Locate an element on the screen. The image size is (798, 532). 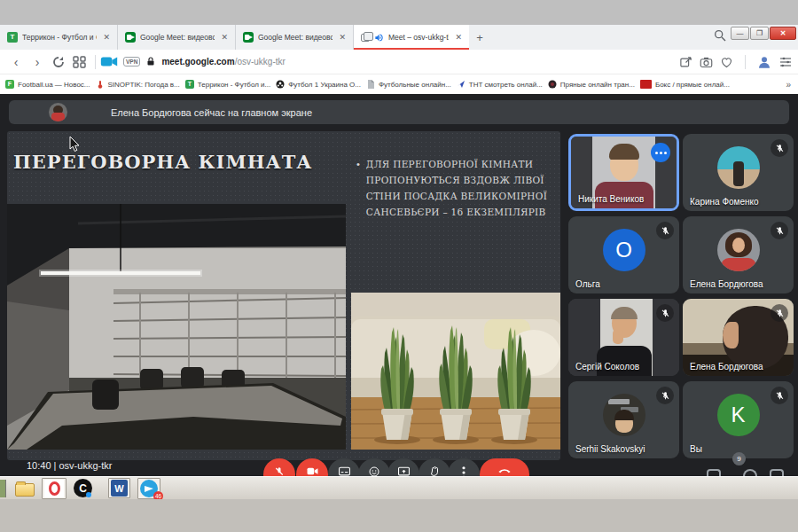
screenshot-camera-icon is located at coordinates (706, 62).